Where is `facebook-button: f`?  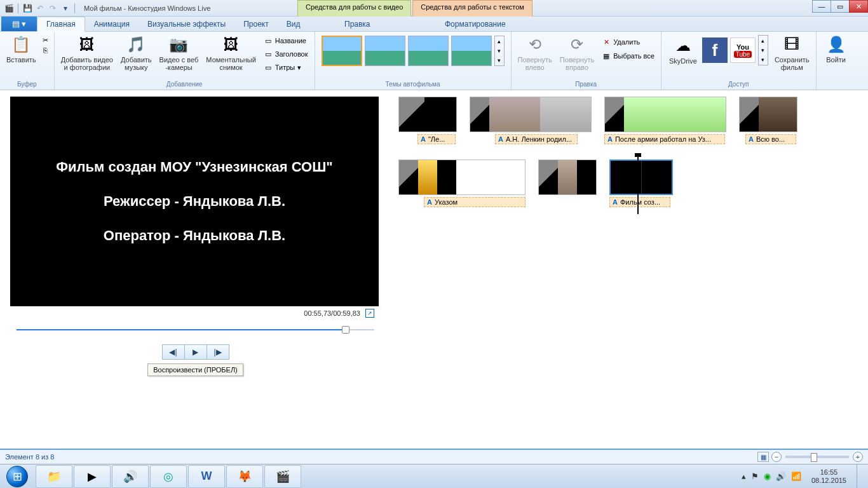
facebook-button: f is located at coordinates (715, 50).